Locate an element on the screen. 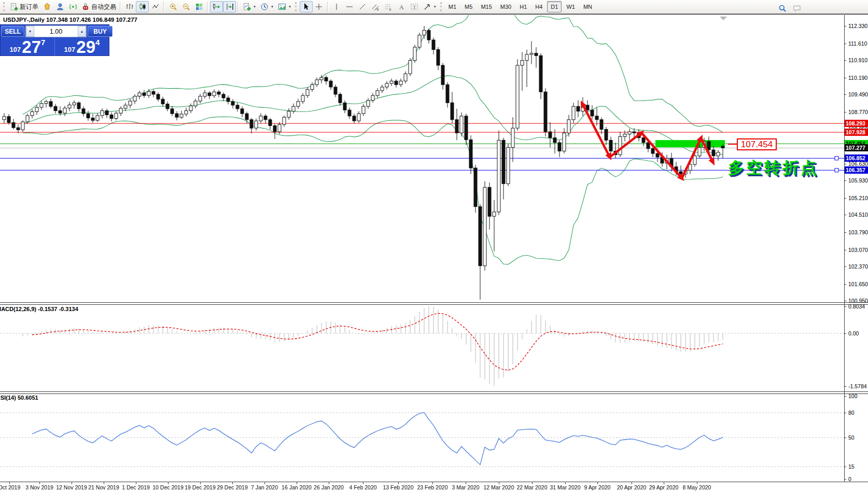  volume-decrease-button: ▼ is located at coordinates (30, 31).